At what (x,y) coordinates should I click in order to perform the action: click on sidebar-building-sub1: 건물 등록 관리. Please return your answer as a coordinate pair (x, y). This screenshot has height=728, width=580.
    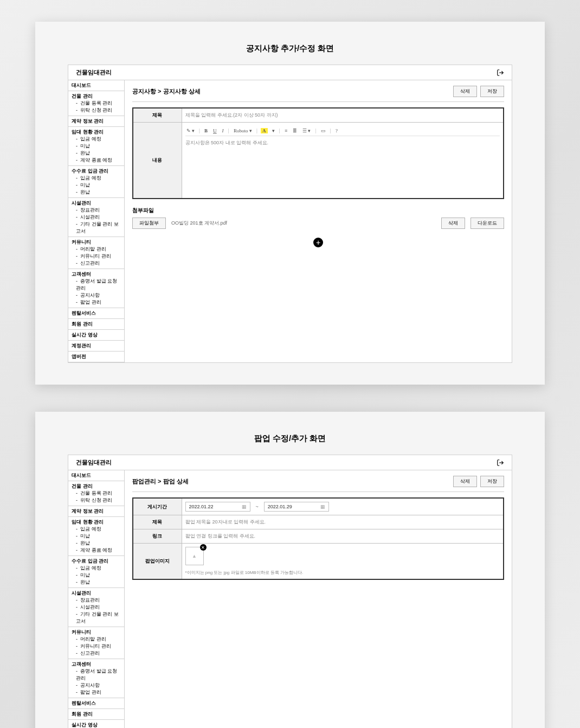
    Looking at the image, I should click on (96, 103).